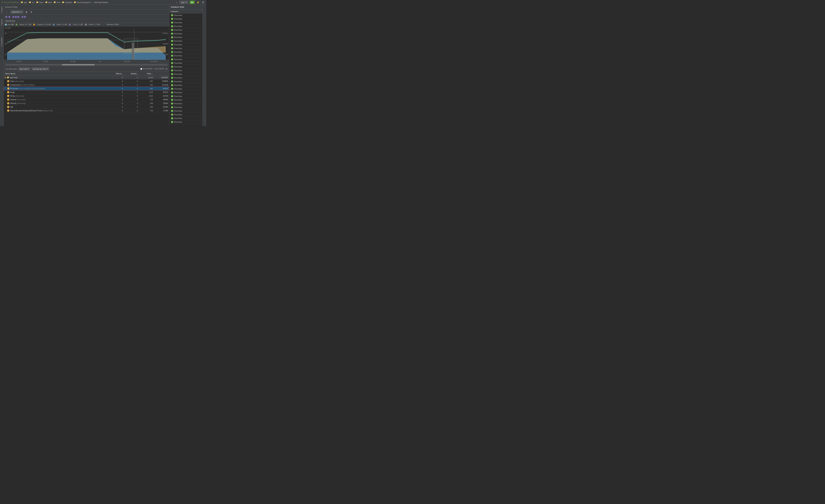 The height and width of the screenshot is (504, 825). Describe the element at coordinates (86, 110) in the screenshot. I see `table-row: C NativeAllocationRegistry$CleanerThunk …` at that location.